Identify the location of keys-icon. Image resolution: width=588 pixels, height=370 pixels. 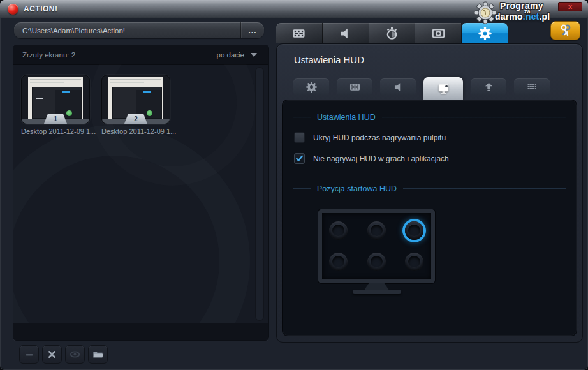
(566, 31).